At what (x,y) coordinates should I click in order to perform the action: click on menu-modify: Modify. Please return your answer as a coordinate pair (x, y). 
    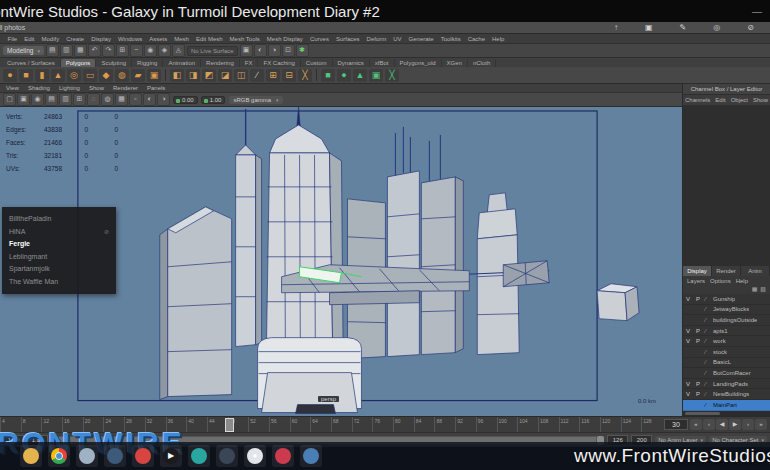
    Looking at the image, I should click on (50, 39).